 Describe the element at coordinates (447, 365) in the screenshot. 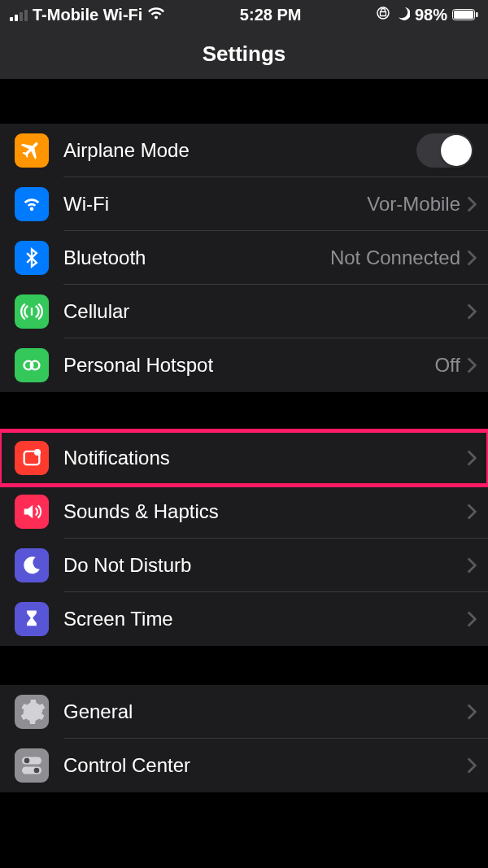

I see `row-value: Off` at that location.